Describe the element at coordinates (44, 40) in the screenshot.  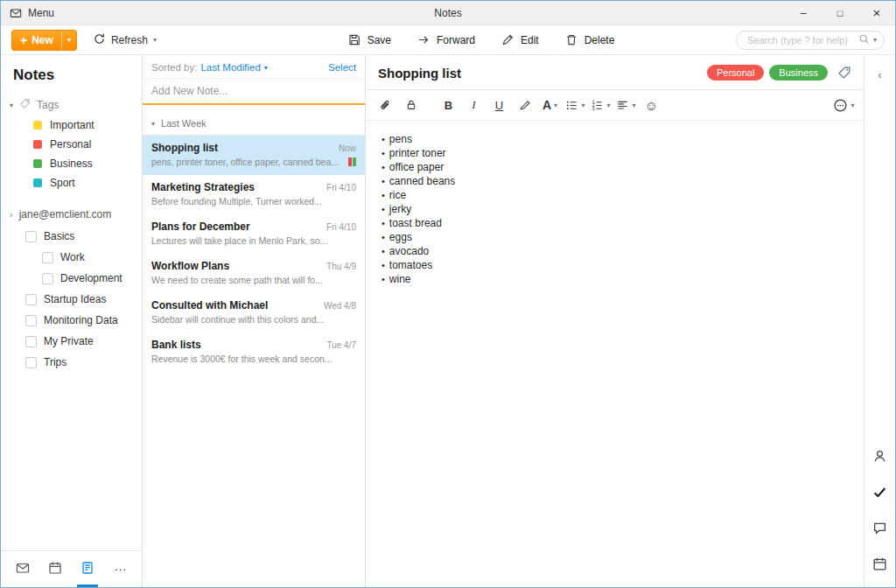
I see `new-button: + New ▾` at that location.